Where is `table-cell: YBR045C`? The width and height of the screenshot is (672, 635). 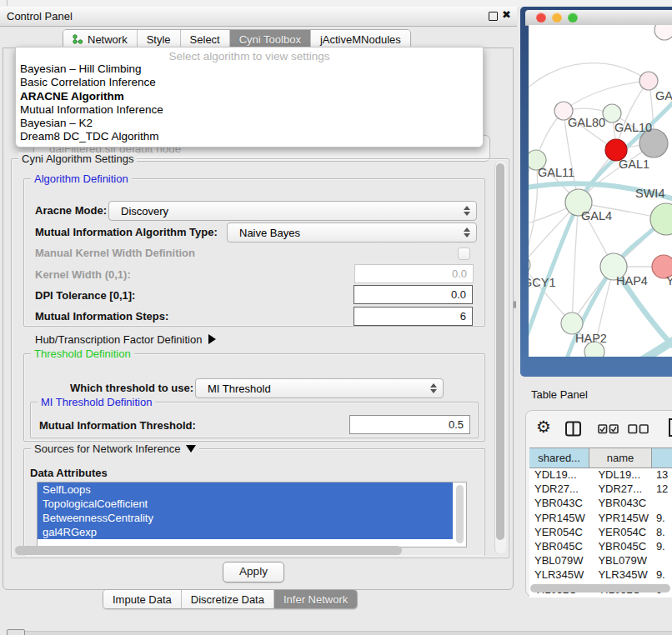
table-cell: YBR045C is located at coordinates (559, 547).